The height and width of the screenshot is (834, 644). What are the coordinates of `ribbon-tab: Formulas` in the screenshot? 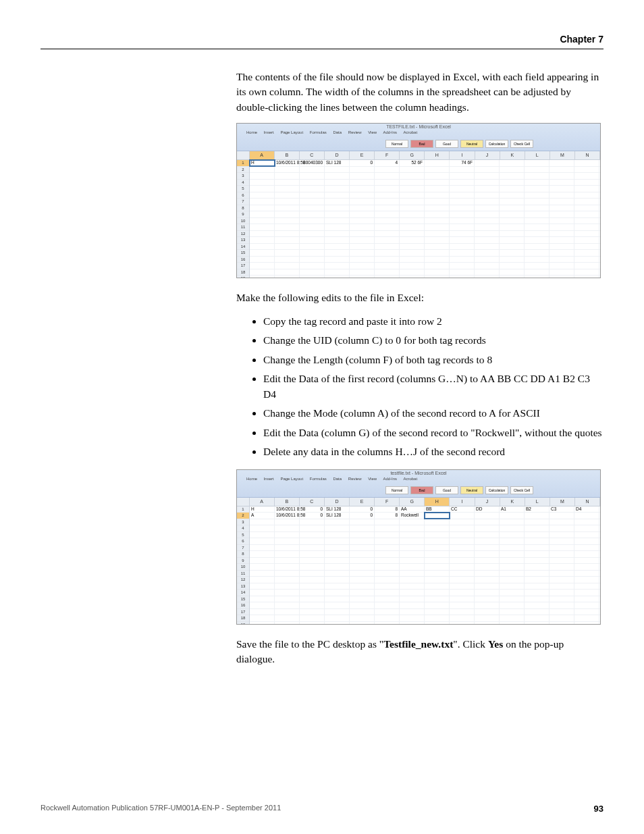 It's located at (319, 479).